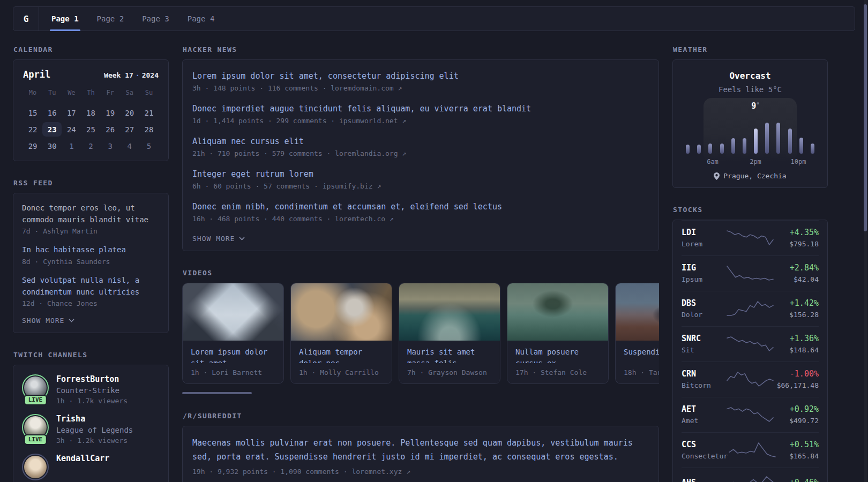  Describe the element at coordinates (704, 344) in the screenshot. I see `stock-id: SNRC Sit` at that location.